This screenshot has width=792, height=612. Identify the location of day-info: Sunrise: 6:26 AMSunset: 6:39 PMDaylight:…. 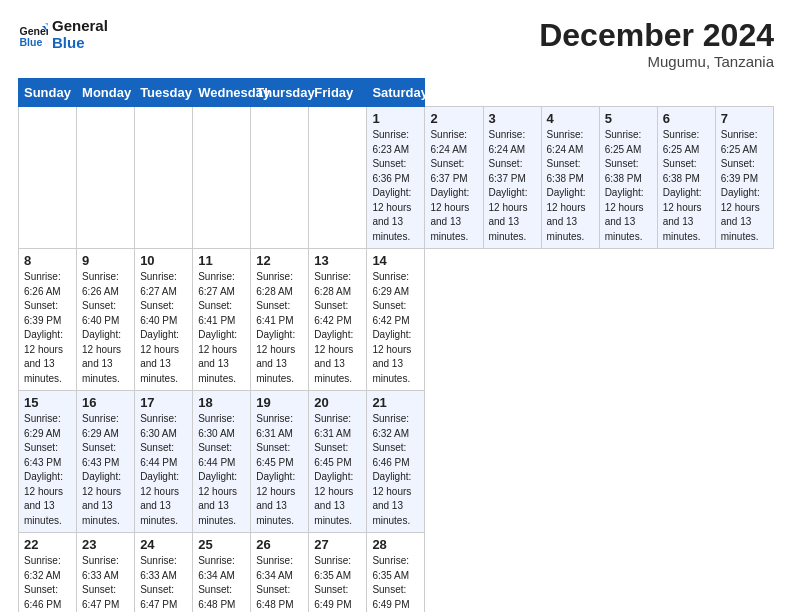
(48, 328).